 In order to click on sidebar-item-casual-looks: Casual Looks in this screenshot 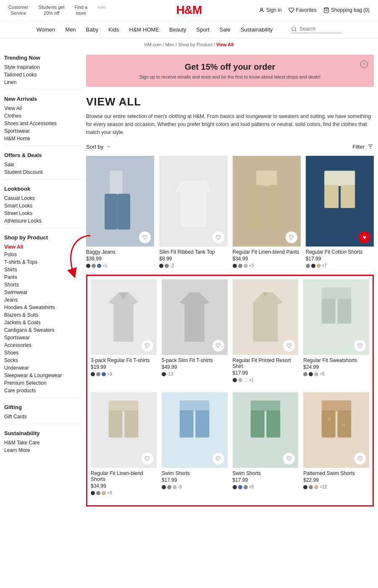, I will do `click(43, 198)`.